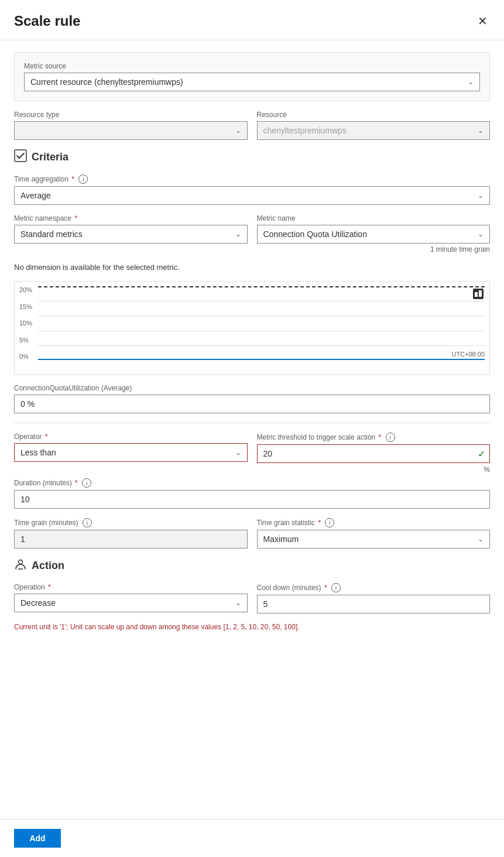 The height and width of the screenshot is (857, 504). What do you see at coordinates (131, 453) in the screenshot?
I see `operator-dropdown: Less than ⌄` at bounding box center [131, 453].